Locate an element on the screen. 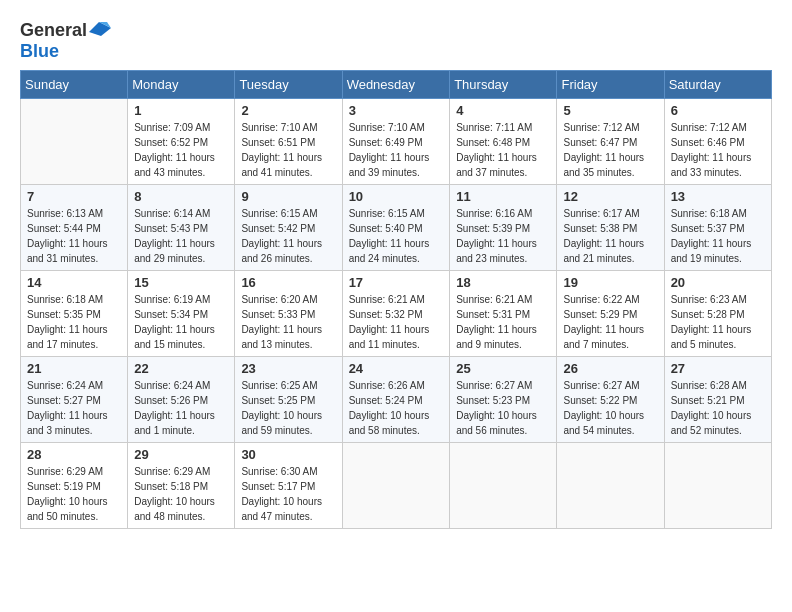  day-number: 6 is located at coordinates (718, 110).